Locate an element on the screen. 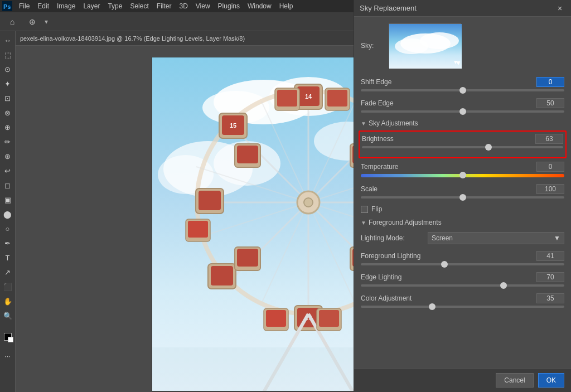 The image size is (571, 392). scale-slider is located at coordinates (463, 197).